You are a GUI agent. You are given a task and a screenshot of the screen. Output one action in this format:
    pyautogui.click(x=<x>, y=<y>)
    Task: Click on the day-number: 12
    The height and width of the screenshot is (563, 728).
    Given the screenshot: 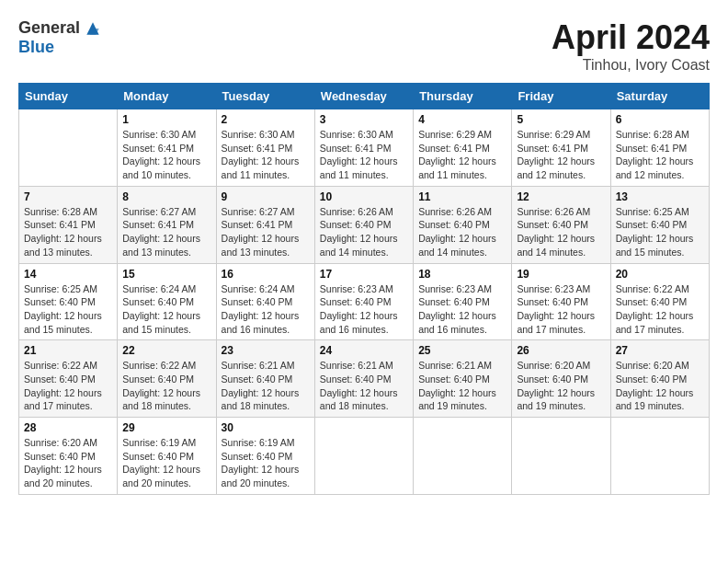 What is the action you would take?
    pyautogui.click(x=561, y=197)
    